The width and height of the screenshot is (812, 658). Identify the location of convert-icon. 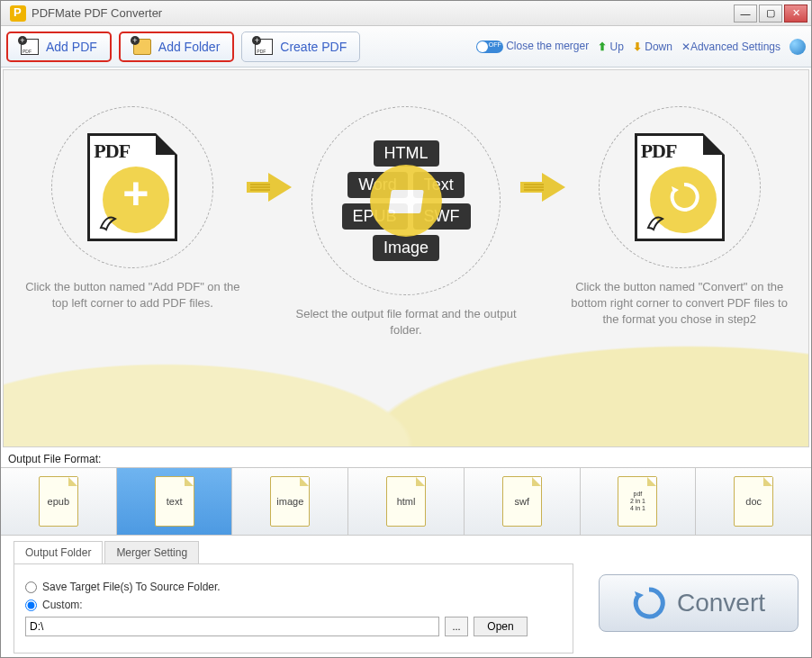
(649, 603).